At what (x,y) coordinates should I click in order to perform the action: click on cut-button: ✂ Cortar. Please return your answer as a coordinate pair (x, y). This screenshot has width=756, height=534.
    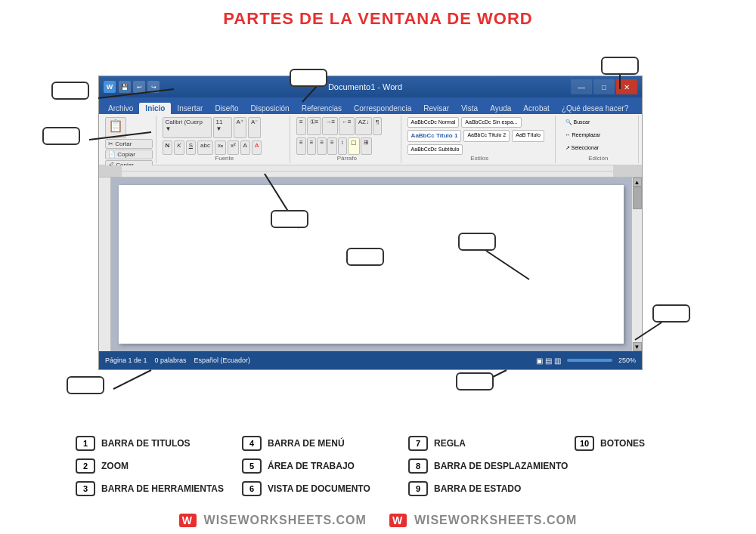
    Looking at the image, I should click on (129, 144).